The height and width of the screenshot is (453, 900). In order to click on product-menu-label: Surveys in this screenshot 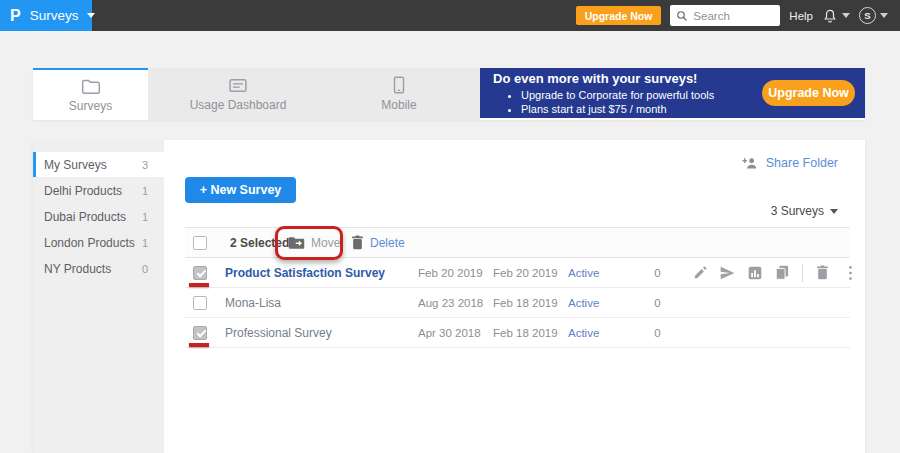, I will do `click(54, 16)`.